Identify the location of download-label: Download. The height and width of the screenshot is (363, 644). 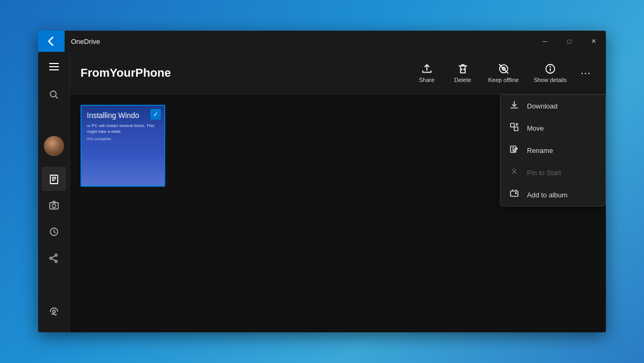
(542, 106).